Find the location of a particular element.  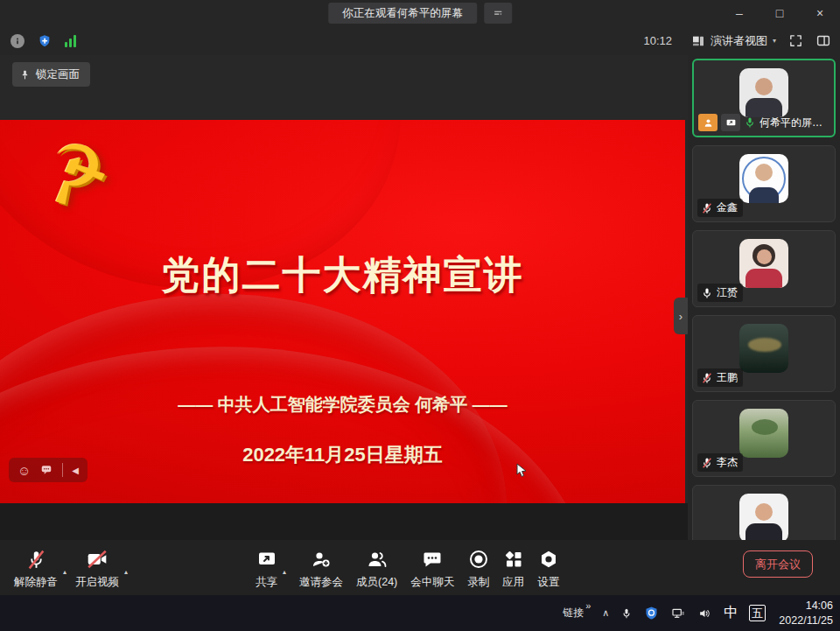

divider is located at coordinates (63, 470).